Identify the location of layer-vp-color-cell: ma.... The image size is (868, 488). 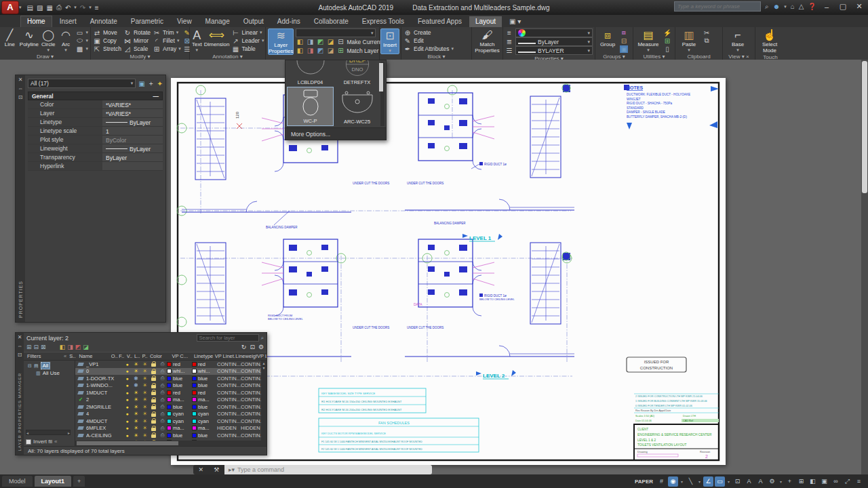
(205, 428).